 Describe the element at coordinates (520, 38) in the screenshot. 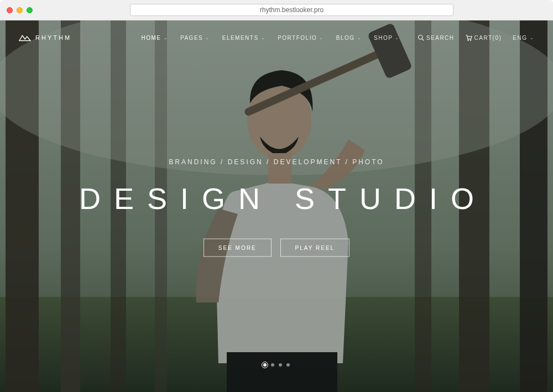

I see `lang-label: ENG` at that location.